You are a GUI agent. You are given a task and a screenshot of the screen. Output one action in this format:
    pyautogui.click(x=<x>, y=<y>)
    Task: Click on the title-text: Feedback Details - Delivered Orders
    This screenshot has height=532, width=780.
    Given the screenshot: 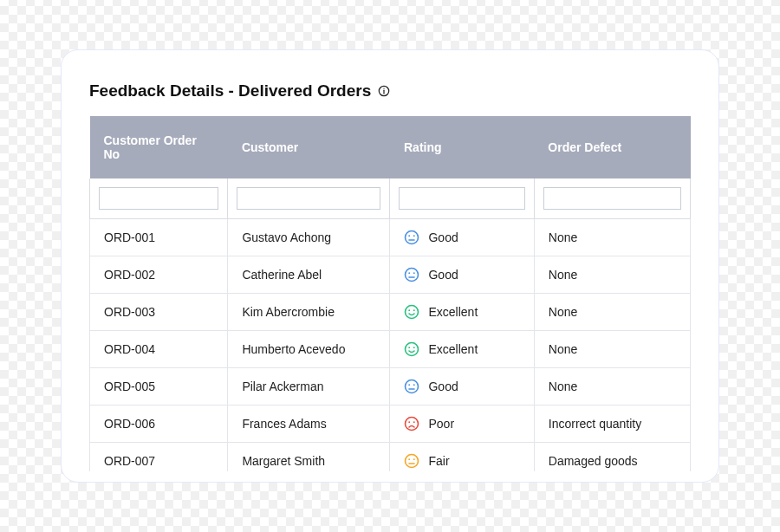 What is the action you would take?
    pyautogui.click(x=231, y=91)
    